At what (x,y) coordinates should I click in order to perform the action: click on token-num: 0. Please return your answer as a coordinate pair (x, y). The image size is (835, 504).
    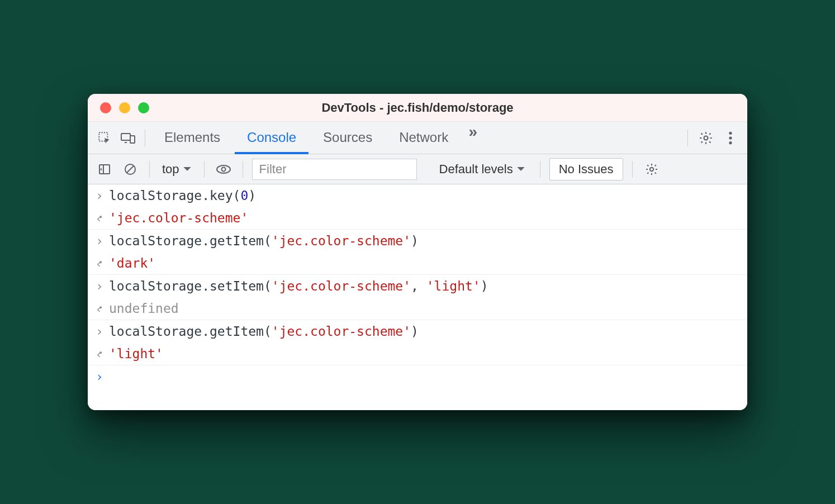
    Looking at the image, I should click on (244, 196).